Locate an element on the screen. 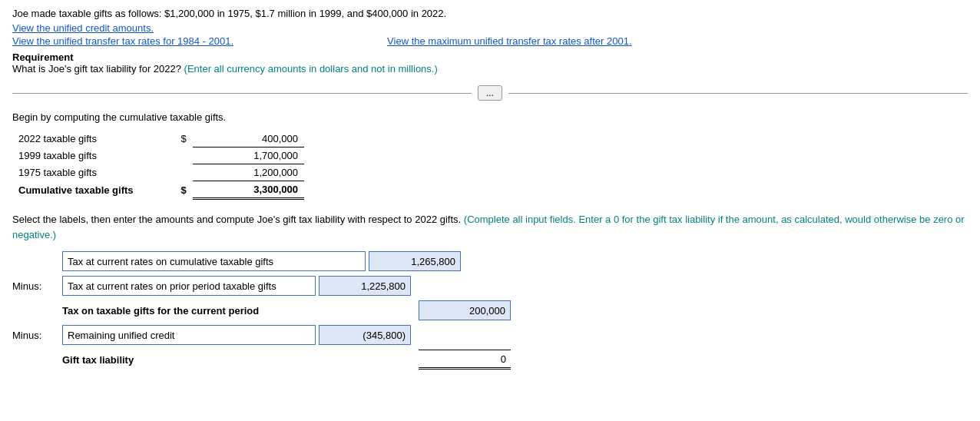 The width and height of the screenshot is (980, 421). max-unified-rates-link: View the maximum unified transfer tax ra… is located at coordinates (509, 41).